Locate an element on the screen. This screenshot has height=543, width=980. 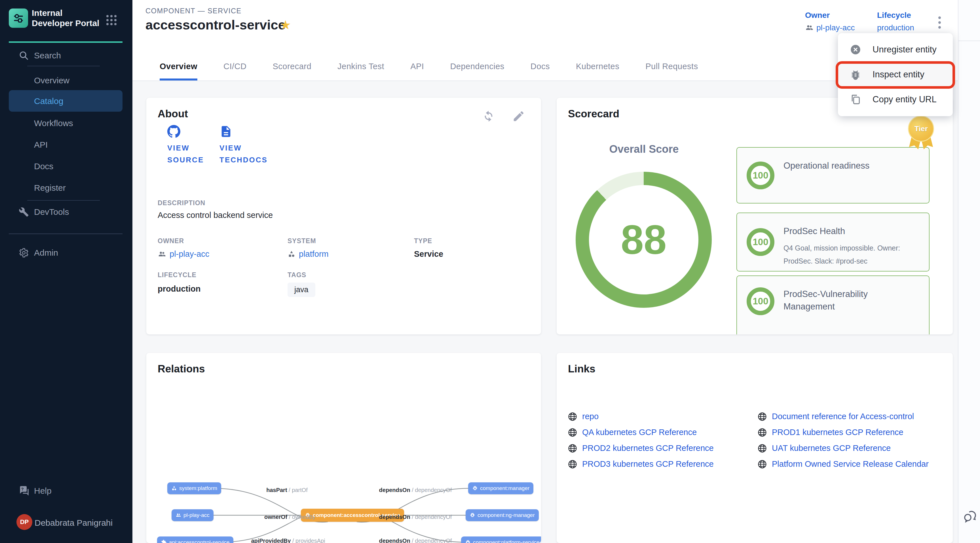
lifecycle-field-label: LIFECYCLE is located at coordinates (177, 275).